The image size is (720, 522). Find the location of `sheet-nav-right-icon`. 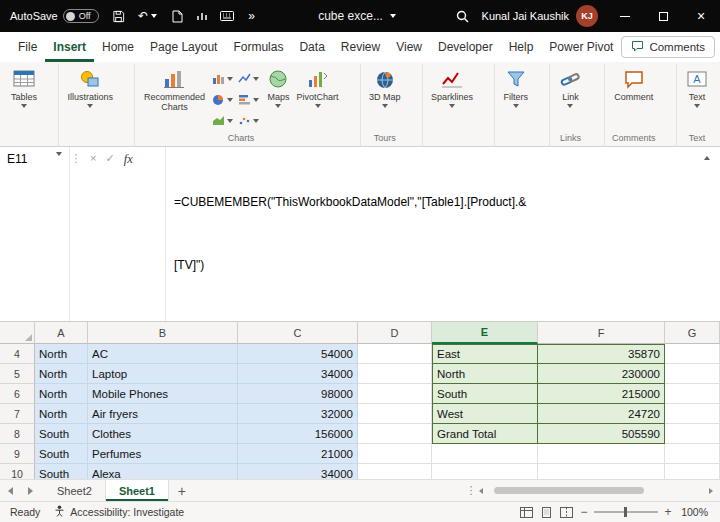

sheet-nav-right-icon is located at coordinates (30, 491).